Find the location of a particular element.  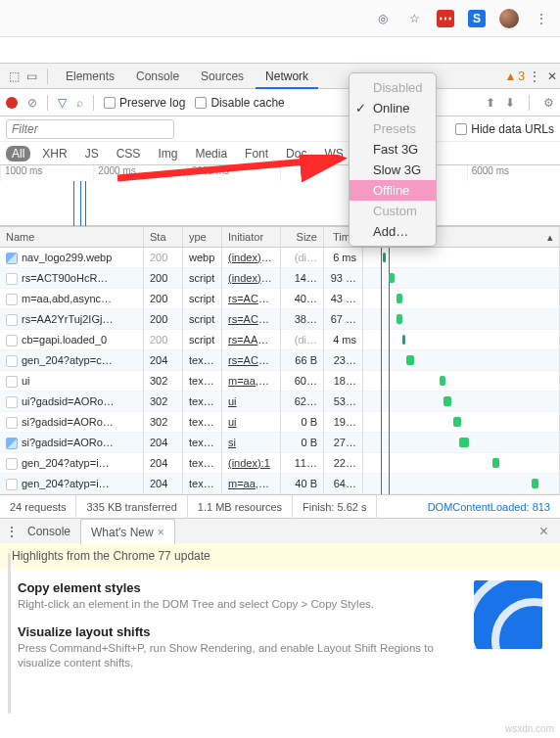

menu-header-custom: Custom is located at coordinates (393, 211).